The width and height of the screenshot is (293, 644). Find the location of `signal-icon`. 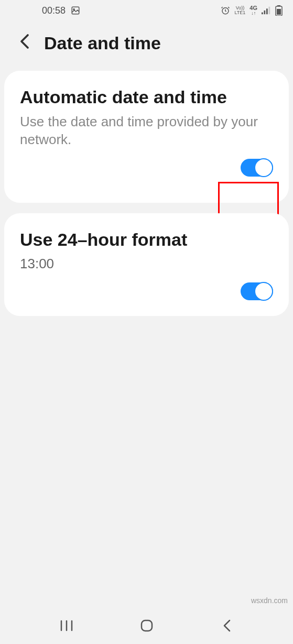

signal-icon is located at coordinates (266, 10).